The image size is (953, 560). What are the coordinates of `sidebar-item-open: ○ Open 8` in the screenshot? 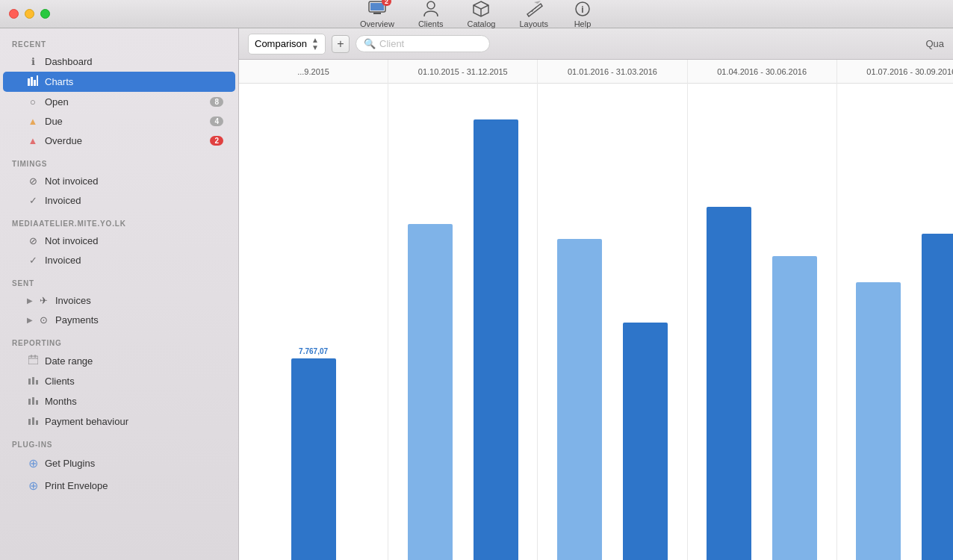 It's located at (119, 102).